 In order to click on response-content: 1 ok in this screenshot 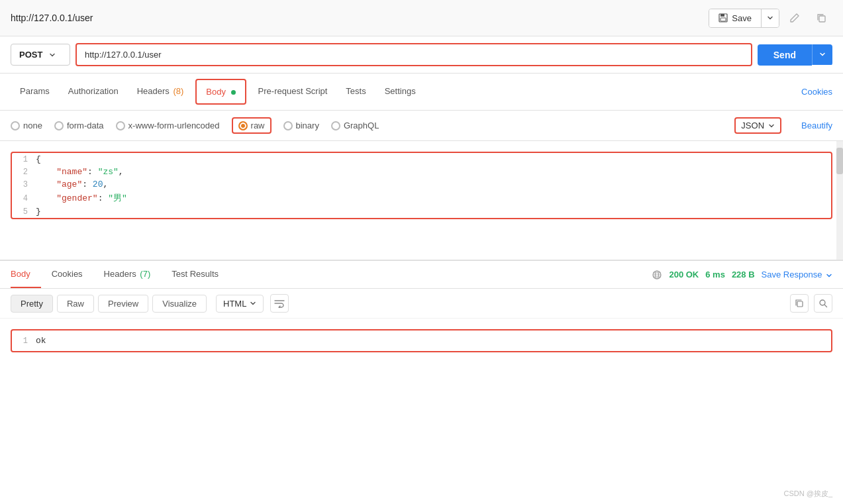, I will do `click(421, 340)`.